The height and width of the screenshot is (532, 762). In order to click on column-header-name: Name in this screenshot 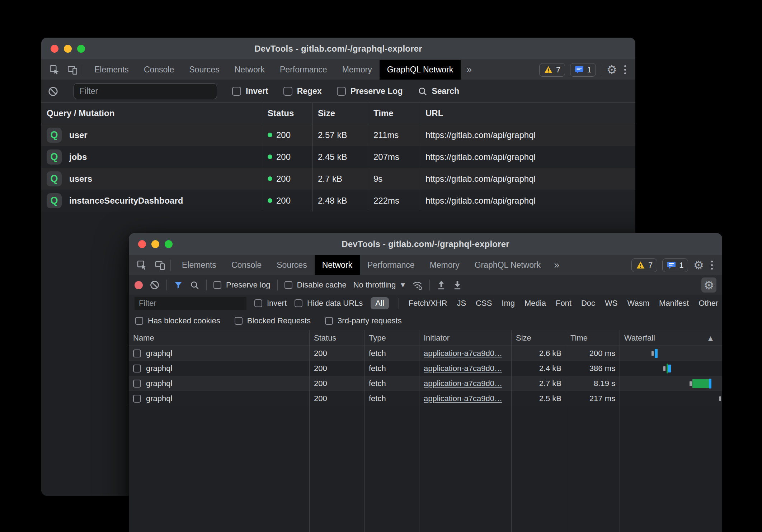, I will do `click(219, 338)`.